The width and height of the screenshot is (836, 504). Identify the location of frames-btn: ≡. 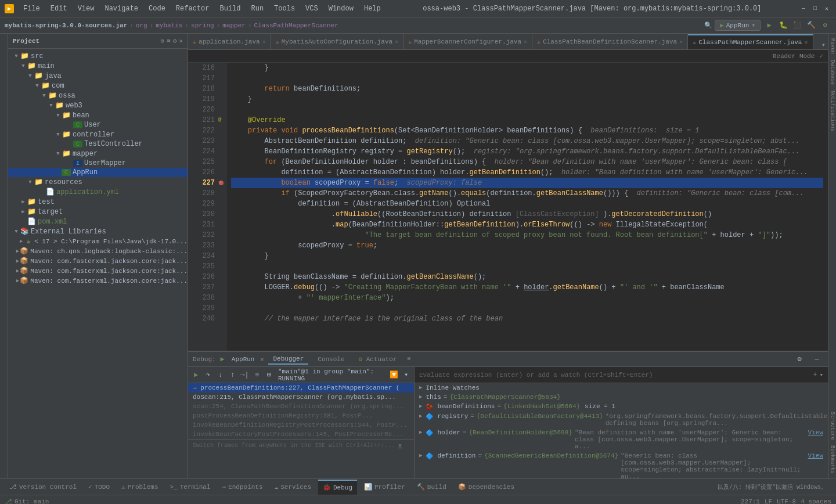
(257, 375).